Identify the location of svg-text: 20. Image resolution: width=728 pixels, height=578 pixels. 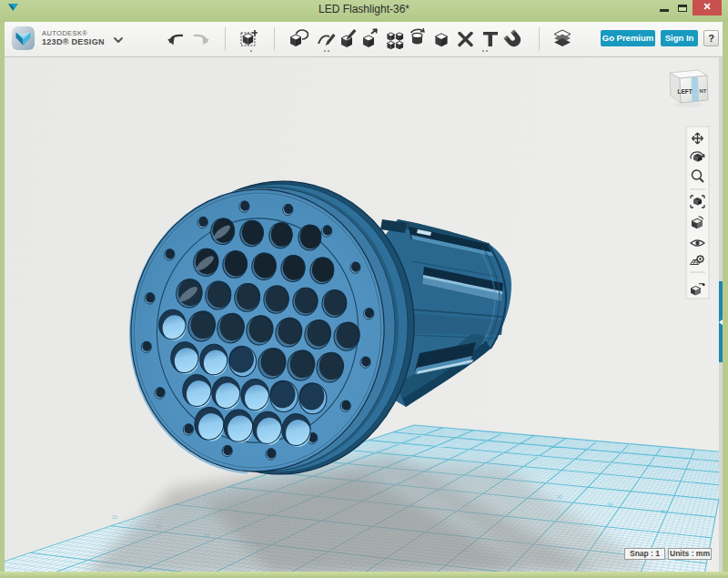
(115, 517).